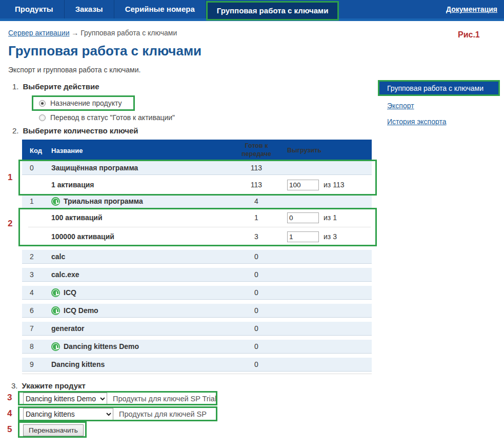 This screenshot has height=448, width=504. Describe the element at coordinates (66, 275) in the screenshot. I see `product-name-text: calc.exe` at that location.